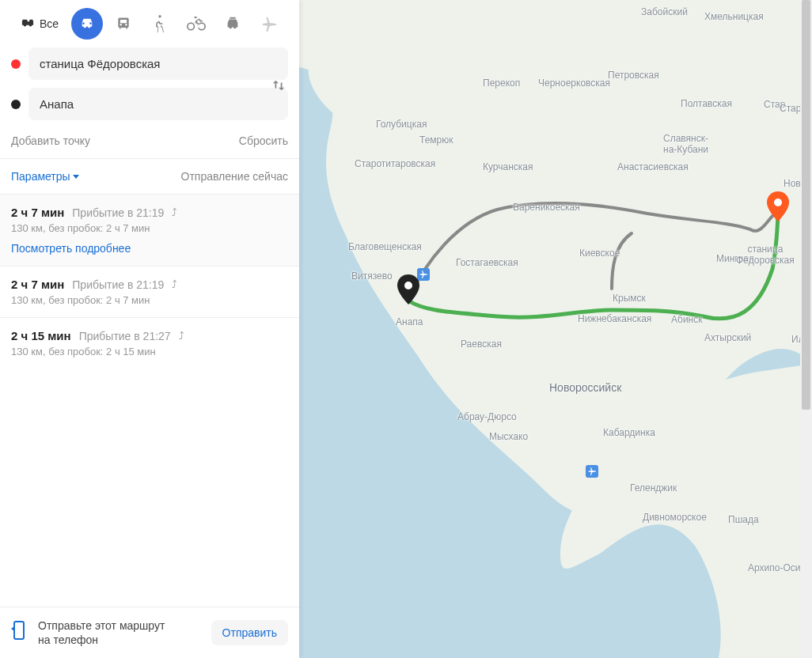 The width and height of the screenshot is (812, 658). Describe the element at coordinates (401, 124) in the screenshot. I see `city-label: Голубицкая` at that location.